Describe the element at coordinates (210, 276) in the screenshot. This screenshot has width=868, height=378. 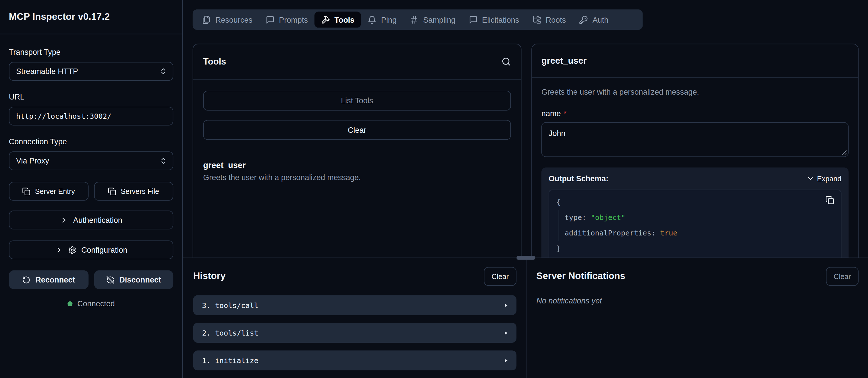
I see `history-title: History` at that location.